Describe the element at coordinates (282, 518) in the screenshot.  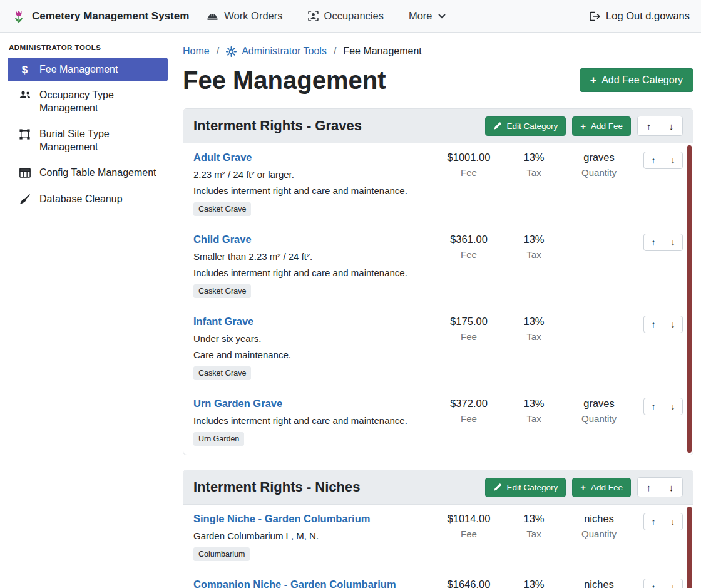
I see `fee-name-link: Single Niche - Garden Columbarium` at that location.